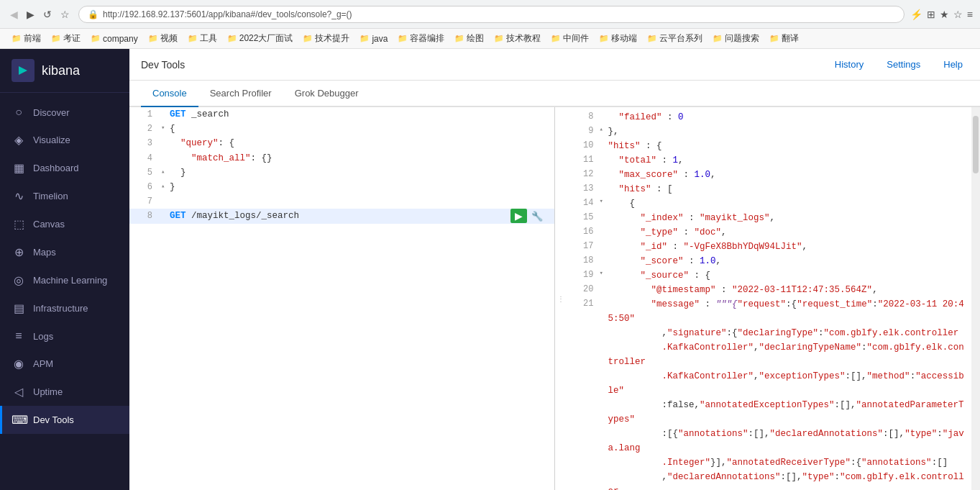  I want to click on output-line-18: 18 "_score" : 1.0,, so click(769, 261).